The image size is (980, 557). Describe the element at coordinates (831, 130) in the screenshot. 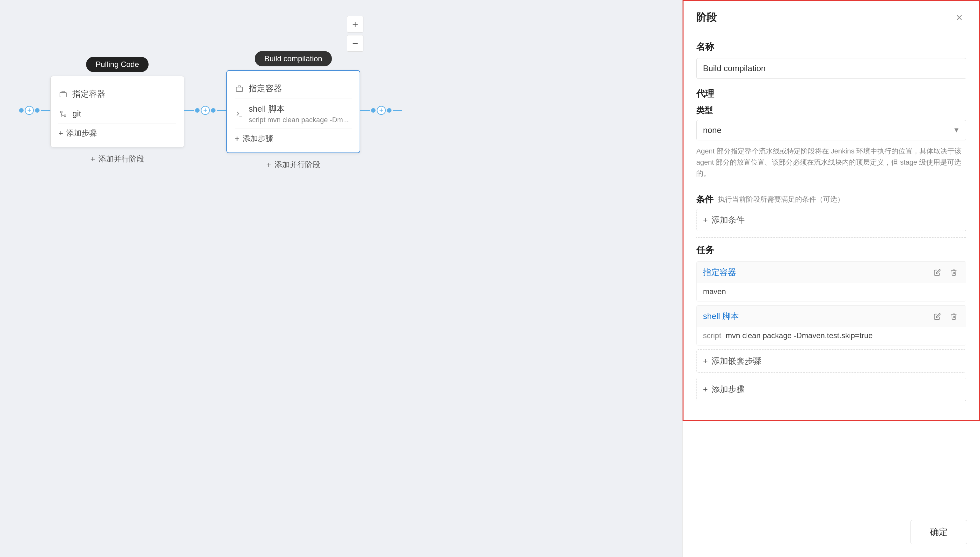

I see `type-select: none` at that location.